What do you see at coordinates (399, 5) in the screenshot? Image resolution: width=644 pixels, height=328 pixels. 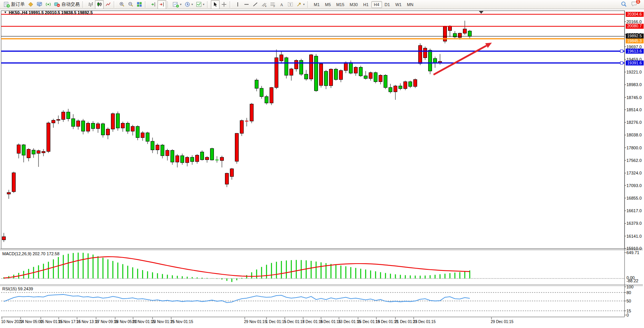 I see `timeframe-w1: W1` at bounding box center [399, 5].